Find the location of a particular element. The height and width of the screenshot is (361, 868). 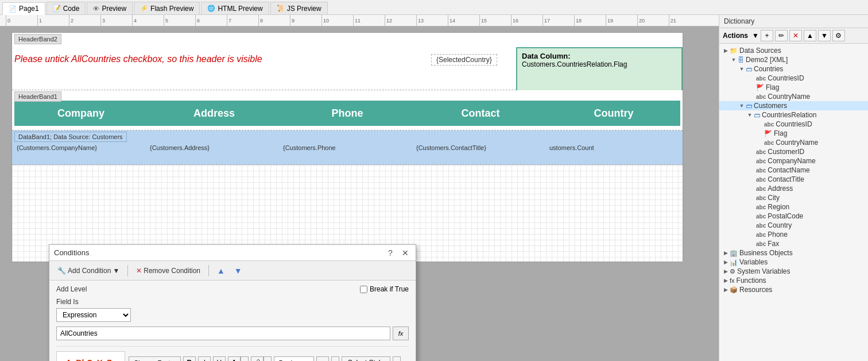

tab-preview: 👁 Preview is located at coordinates (110, 8).